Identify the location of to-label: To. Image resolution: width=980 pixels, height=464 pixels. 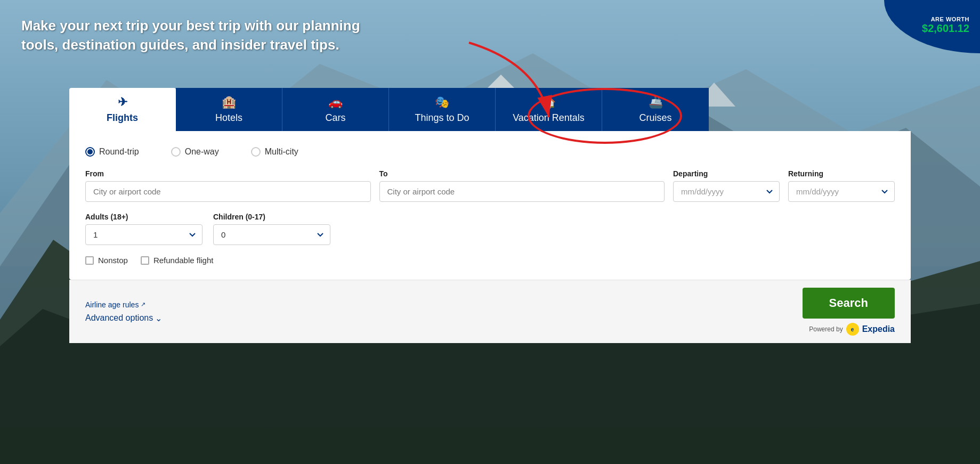
(522, 174).